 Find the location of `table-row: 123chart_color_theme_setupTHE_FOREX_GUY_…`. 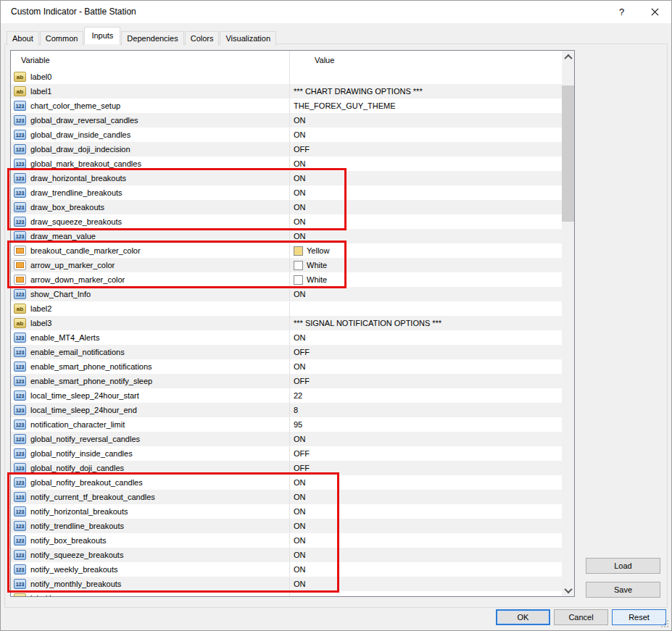

table-row: 123chart_color_theme_setupTHE_FOREX_GUY_… is located at coordinates (286, 106).